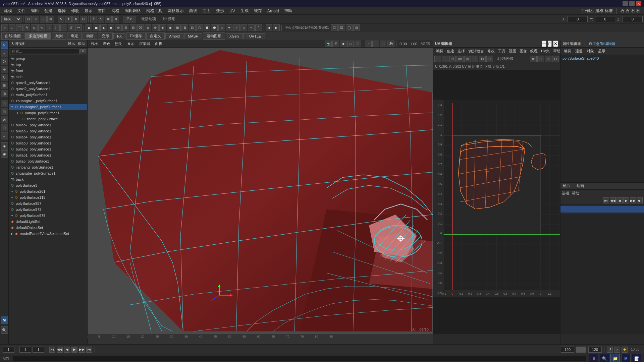  Describe the element at coordinates (48, 161) in the screenshot. I see `outliner-buliao: ⬡ buliao_polySurface1` at that location.